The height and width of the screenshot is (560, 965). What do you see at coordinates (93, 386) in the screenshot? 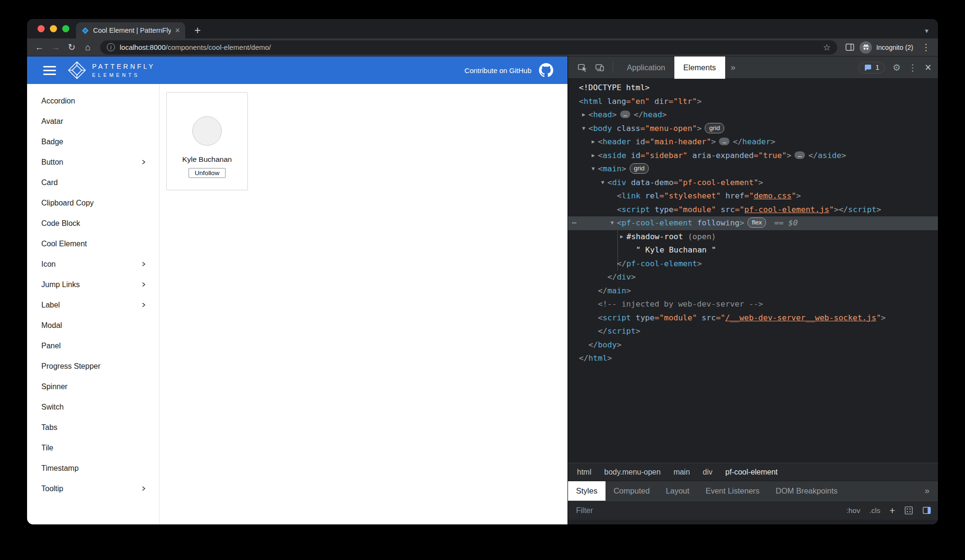
I see `sidebar-item-spinner: Spinner` at bounding box center [93, 386].